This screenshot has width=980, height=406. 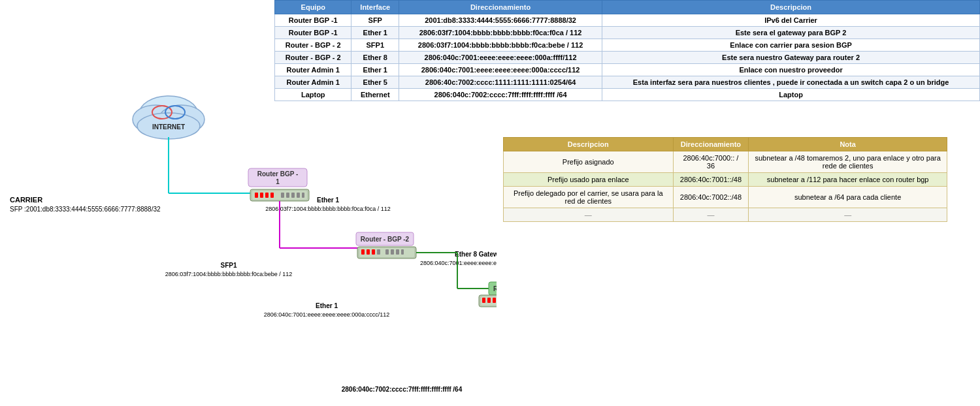 I want to click on col-descripcion: Descripcion, so click(x=791, y=8).